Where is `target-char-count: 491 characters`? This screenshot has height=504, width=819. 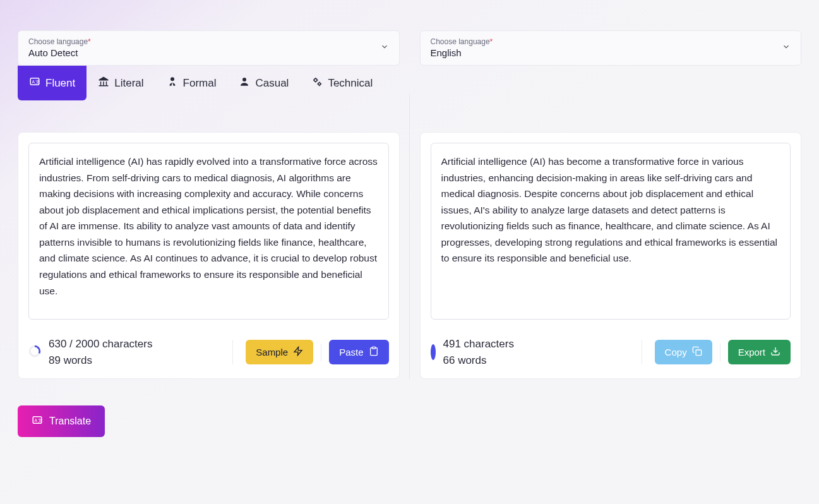
target-char-count: 491 characters is located at coordinates (479, 344).